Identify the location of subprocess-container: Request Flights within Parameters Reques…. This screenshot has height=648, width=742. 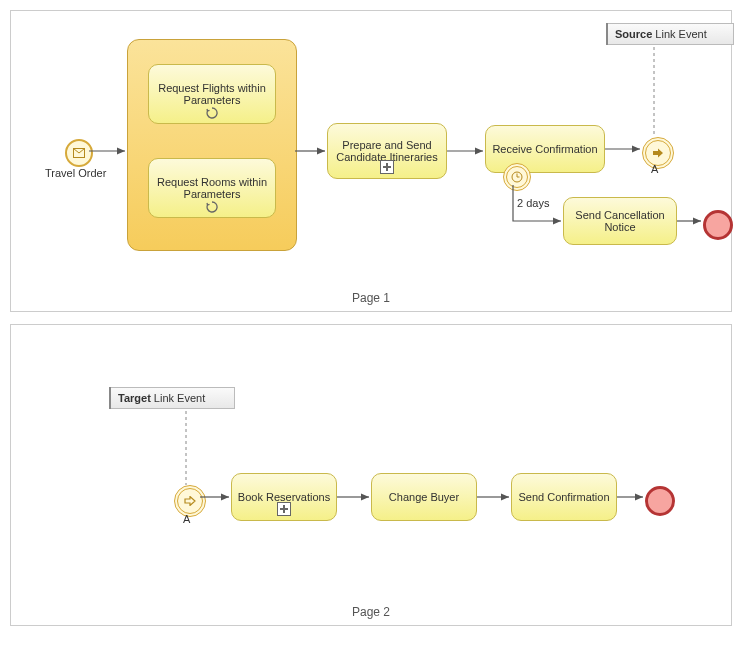
(212, 145).